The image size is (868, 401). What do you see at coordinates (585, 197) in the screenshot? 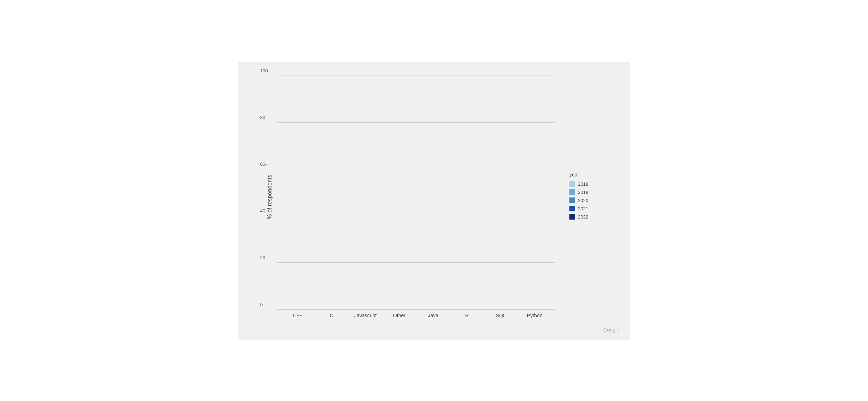
I see `legend: year 20182019202020212022` at bounding box center [585, 197].